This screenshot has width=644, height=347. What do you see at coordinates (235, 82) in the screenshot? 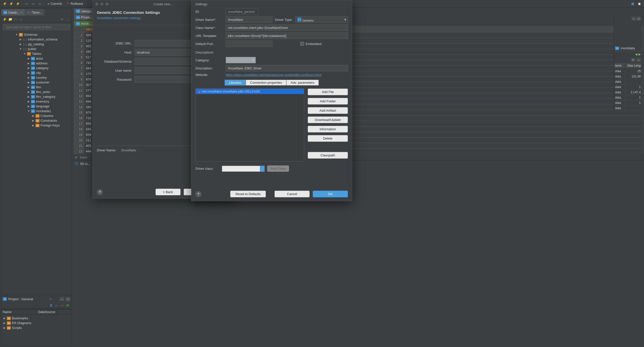
I see `tab-libraries: Libraries` at bounding box center [235, 82].